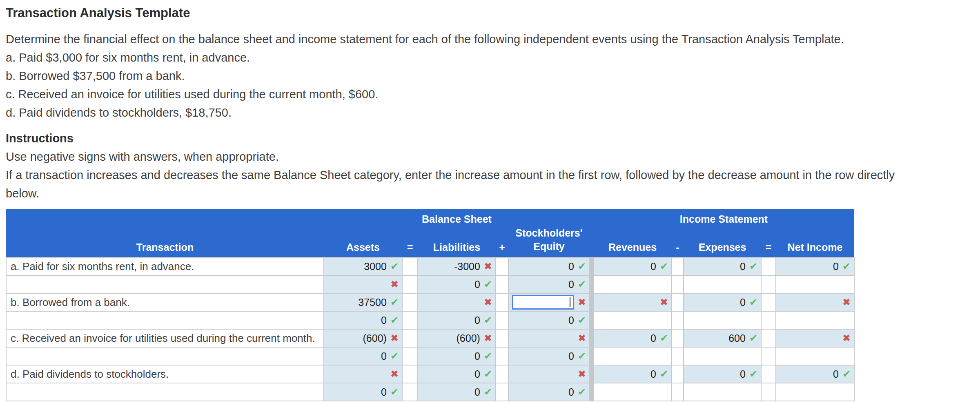 The image size is (980, 403). Describe the element at coordinates (165, 338) in the screenshot. I see `transaction-label: c. Received an invoice for utilities use…` at that location.